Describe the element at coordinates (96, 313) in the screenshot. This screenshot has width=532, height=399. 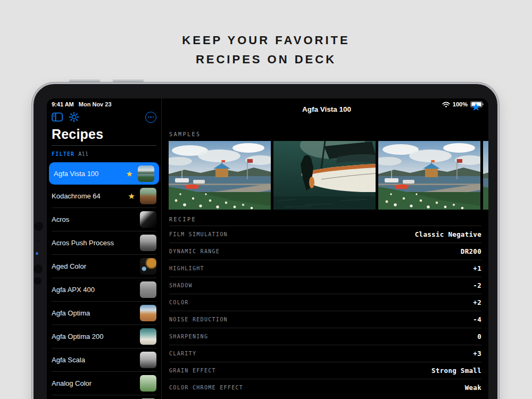
I see `recipe-name: Agfa Optima` at that location.